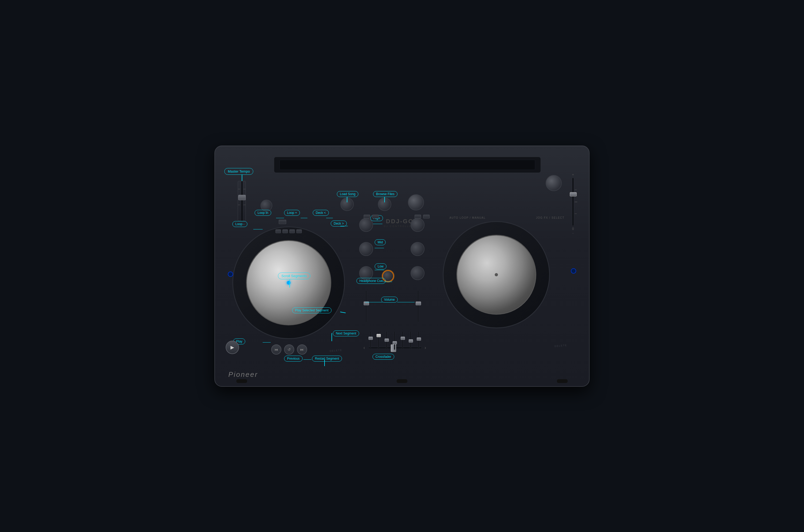 This screenshot has width=804, height=532. I want to click on center-large-knob, so click(416, 202).